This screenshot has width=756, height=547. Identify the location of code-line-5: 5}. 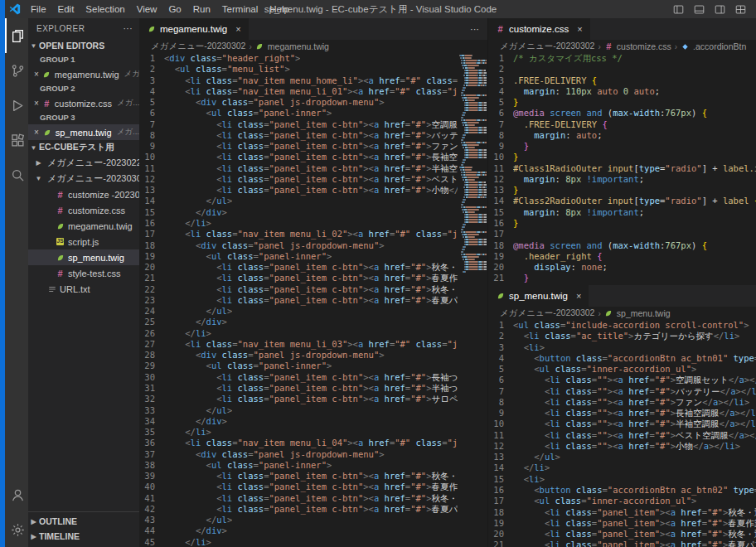
(622, 103).